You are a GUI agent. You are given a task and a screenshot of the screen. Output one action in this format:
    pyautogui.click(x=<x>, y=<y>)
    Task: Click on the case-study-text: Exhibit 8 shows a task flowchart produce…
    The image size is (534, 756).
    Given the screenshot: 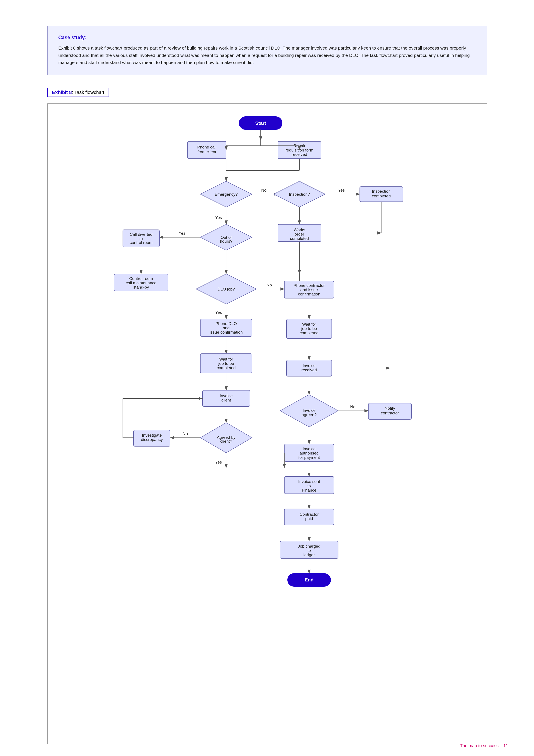 What is the action you would take?
    pyautogui.click(x=267, y=55)
    